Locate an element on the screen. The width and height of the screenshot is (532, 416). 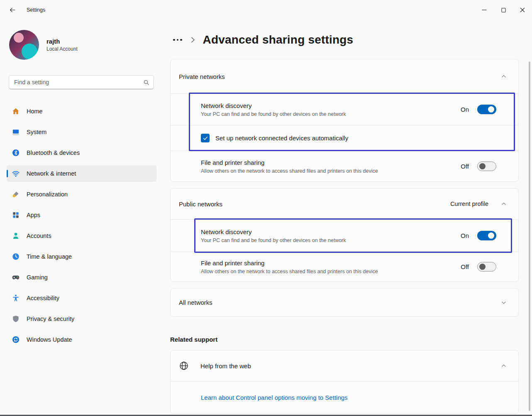
scrollbar is located at coordinates (530, 236).